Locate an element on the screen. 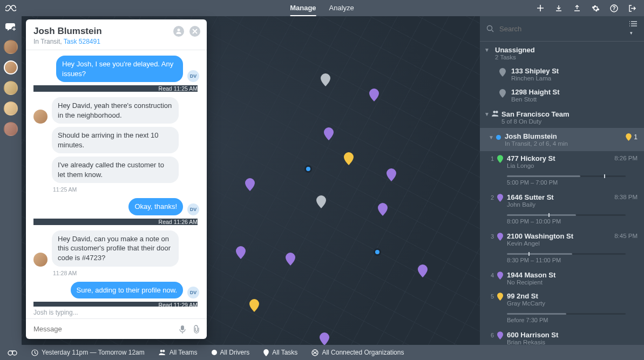 The height and width of the screenshot is (360, 644). list-view-icon: ▾ is located at coordinates (633, 29).